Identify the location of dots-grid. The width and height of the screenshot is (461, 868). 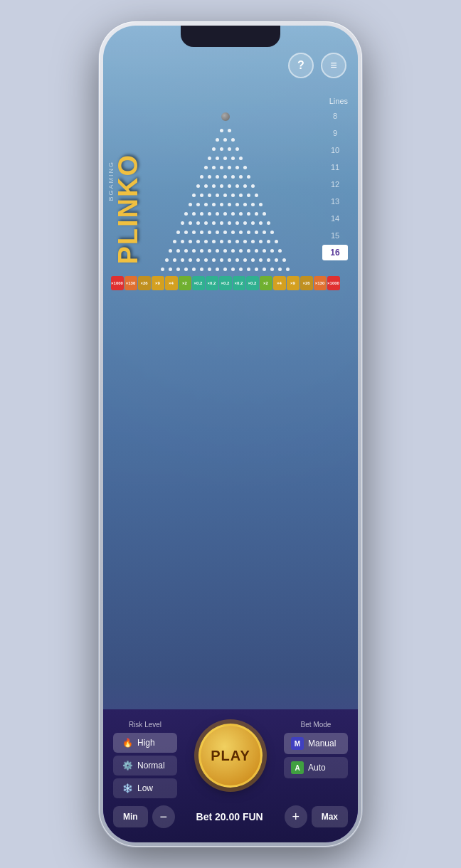
(226, 201).